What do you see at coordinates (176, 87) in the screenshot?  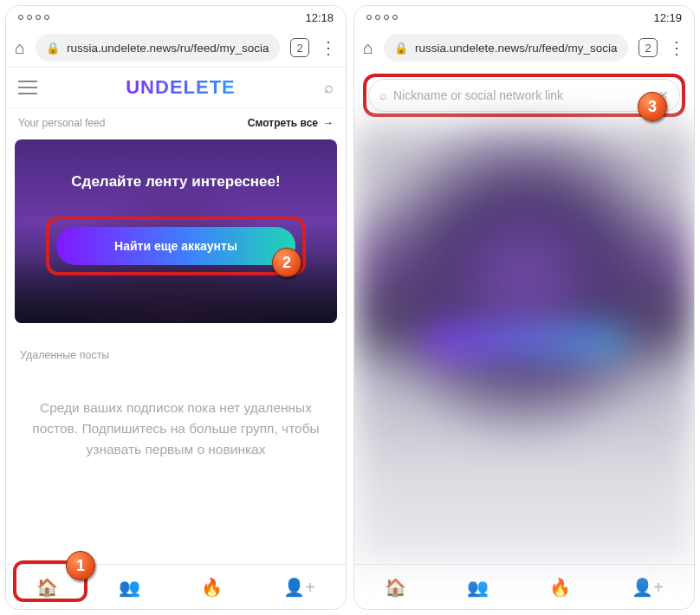 I see `app-header: UNDELETE ⌕` at bounding box center [176, 87].